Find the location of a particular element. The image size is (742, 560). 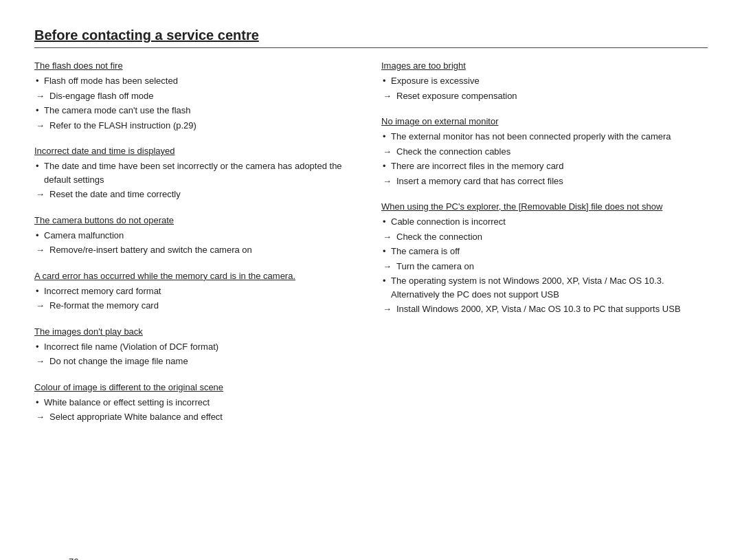

list-item: Reset the date and time correctly is located at coordinates (198, 194).